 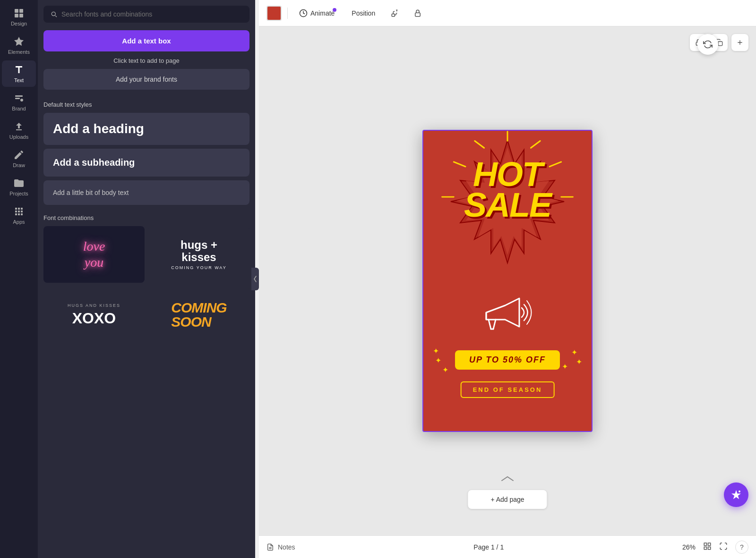 I want to click on search-input, so click(x=152, y=14).